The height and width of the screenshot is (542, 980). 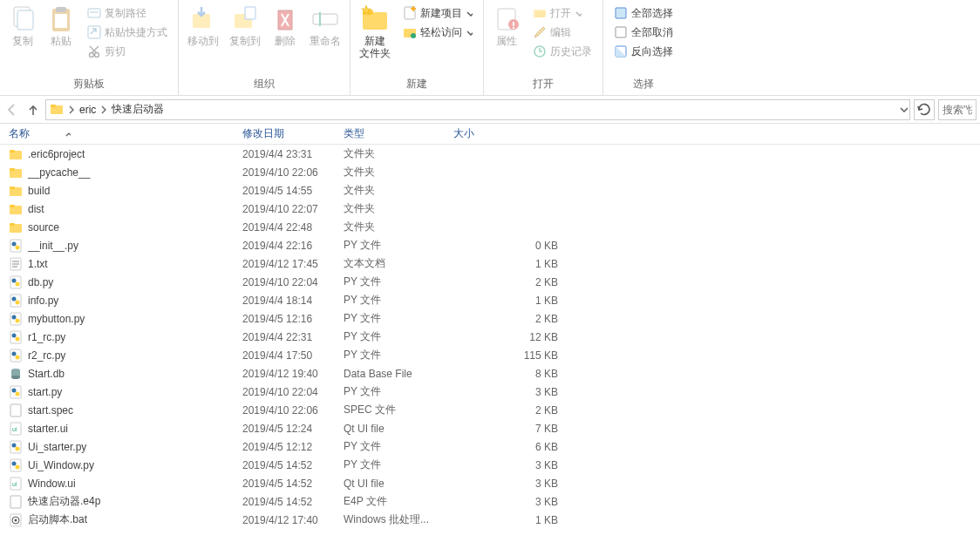 I want to click on file-name-label: 快速启动器.e4p, so click(x=65, y=502).